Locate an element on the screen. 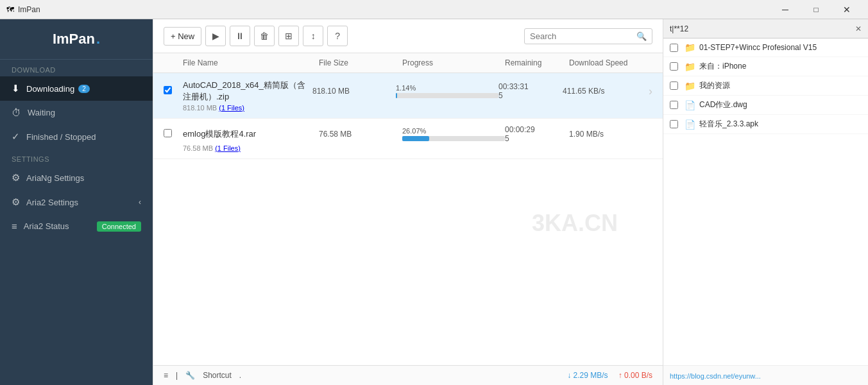 The image size is (868, 385). header-remaining: Remaining is located at coordinates (537, 63).